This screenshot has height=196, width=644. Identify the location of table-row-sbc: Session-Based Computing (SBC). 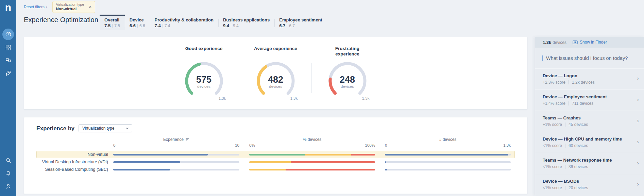
(275, 169).